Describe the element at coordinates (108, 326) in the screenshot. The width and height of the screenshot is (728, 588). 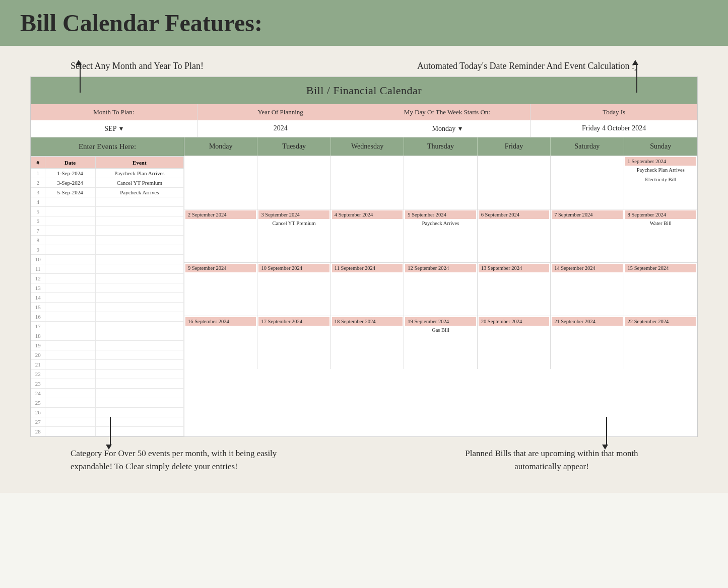
I see `table-row: 17` at that location.